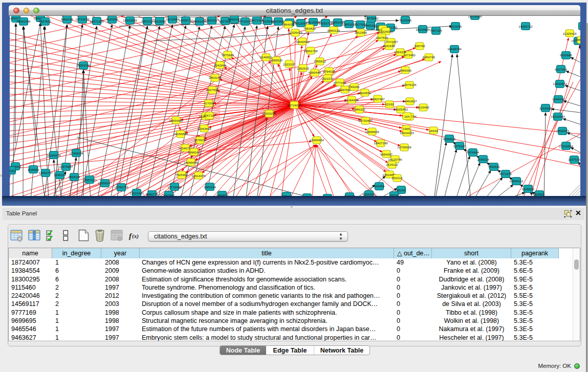  Describe the element at coordinates (473, 152) in the screenshot. I see `svg-text: 9474444` at that location.